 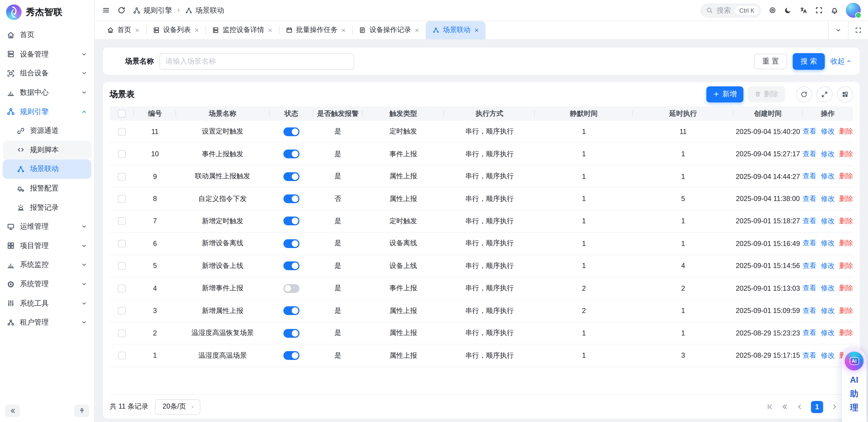 I want to click on expand-table-button, so click(x=825, y=94).